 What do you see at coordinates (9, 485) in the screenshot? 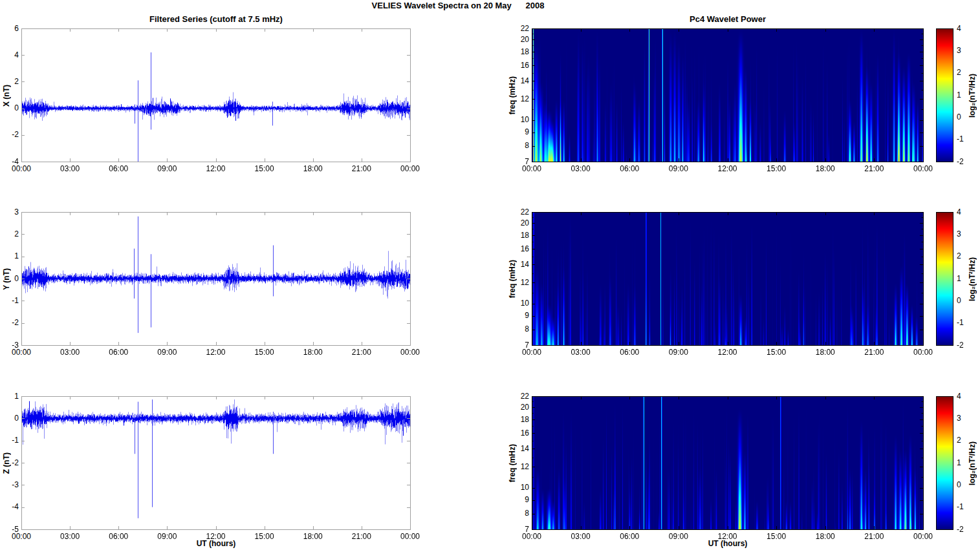
I see `y-tick-label: -3` at bounding box center [9, 485].